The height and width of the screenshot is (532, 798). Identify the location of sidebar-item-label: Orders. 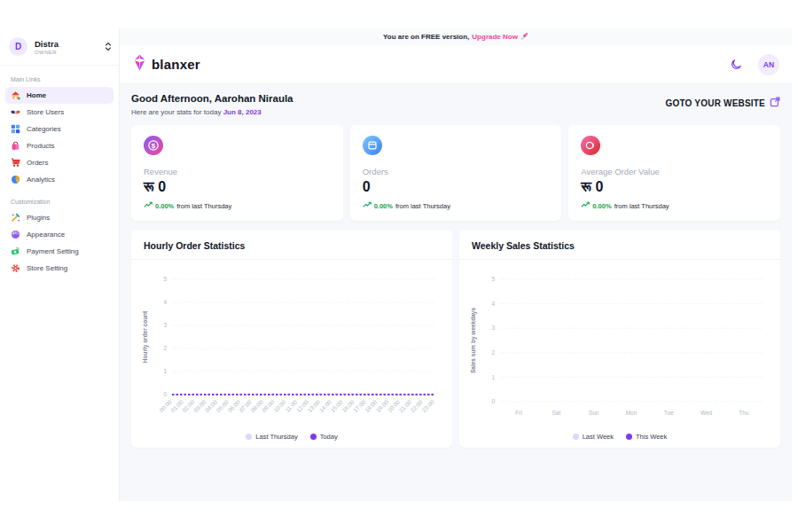
(37, 163).